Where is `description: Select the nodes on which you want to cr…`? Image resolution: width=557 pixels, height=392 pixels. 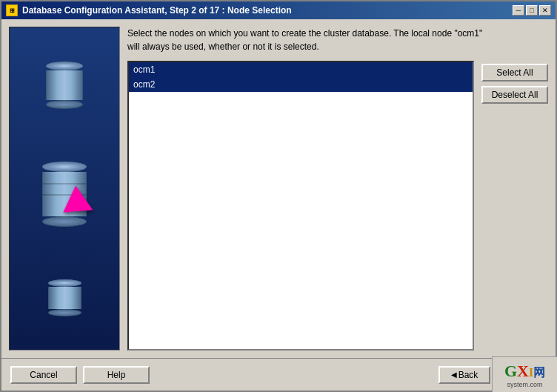
description: Select the nodes on which you want to cr… is located at coordinates (338, 40).